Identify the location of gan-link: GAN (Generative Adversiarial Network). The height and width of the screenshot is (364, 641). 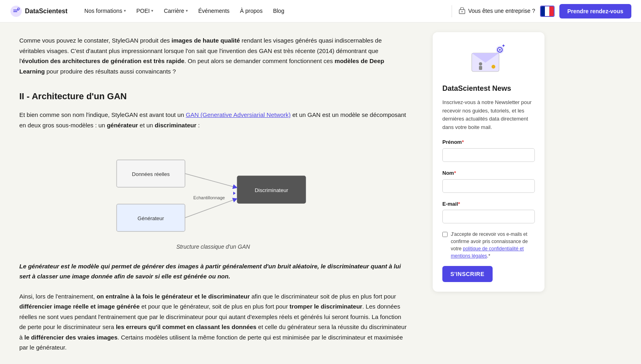
(238, 115).